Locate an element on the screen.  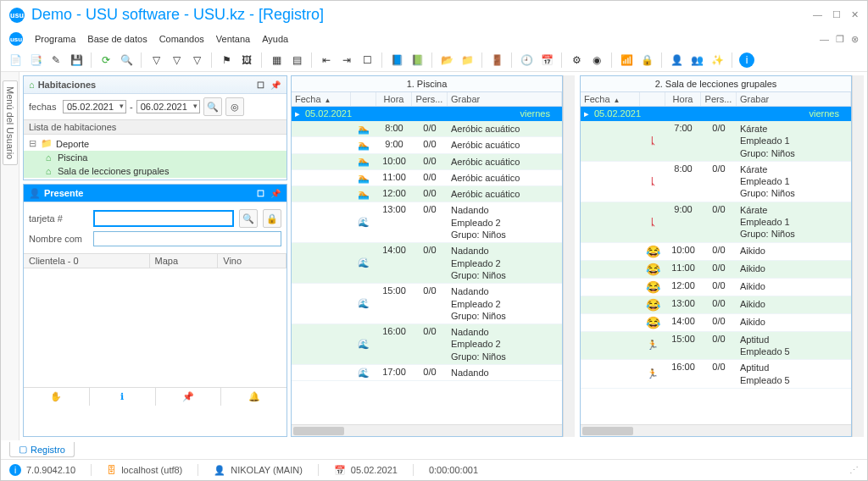
tool-wand-icon: ✨ is located at coordinates (717, 60).